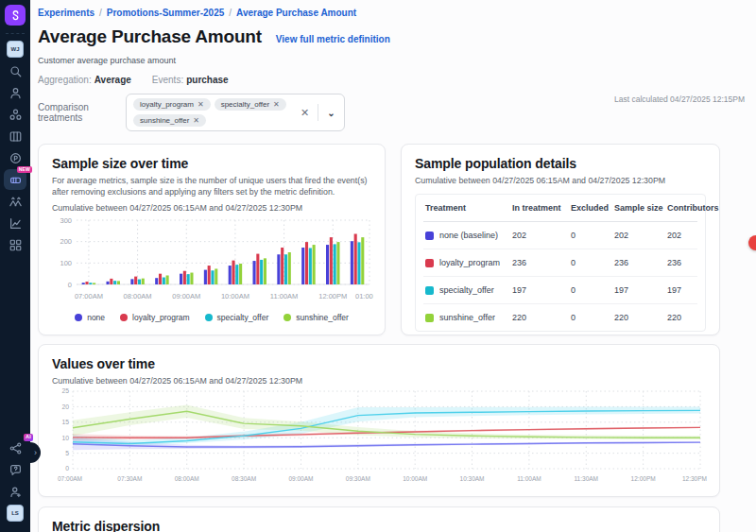 The height and width of the screenshot is (532, 756). Describe the element at coordinates (379, 364) in the screenshot. I see `card-title: Values over time` at that location.